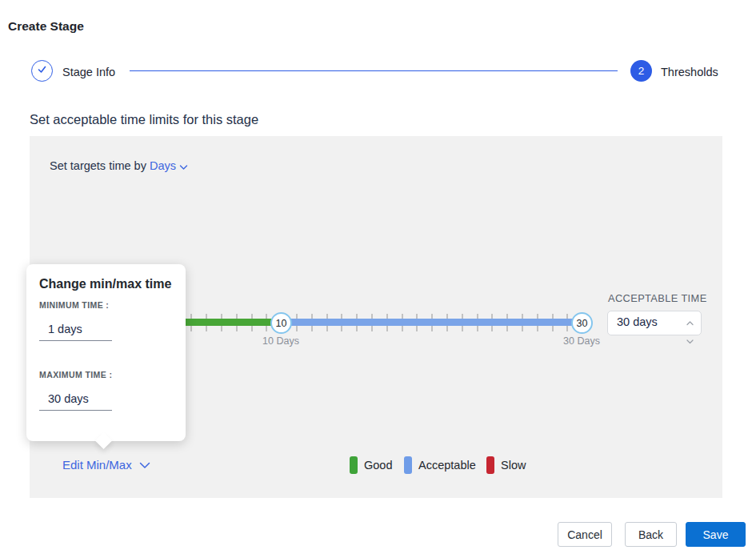 The image size is (756, 558). What do you see at coordinates (374, 70) in the screenshot?
I see `stepper-connector-line` at bounding box center [374, 70].